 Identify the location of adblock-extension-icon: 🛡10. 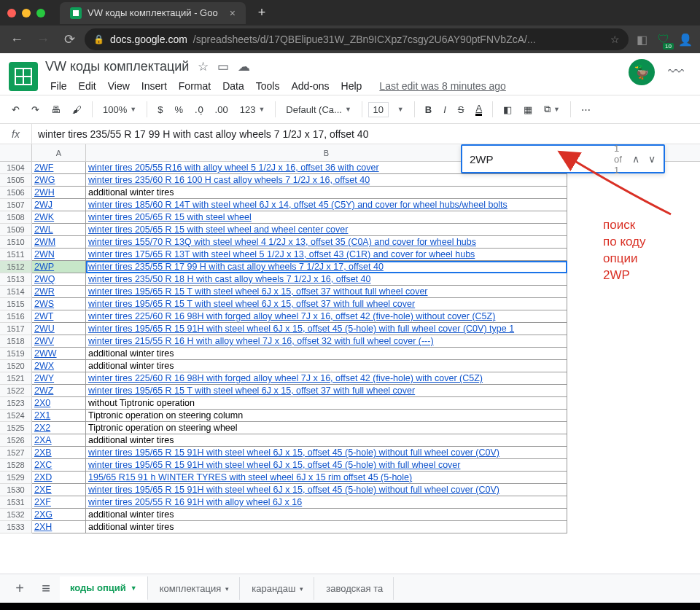
(664, 39).